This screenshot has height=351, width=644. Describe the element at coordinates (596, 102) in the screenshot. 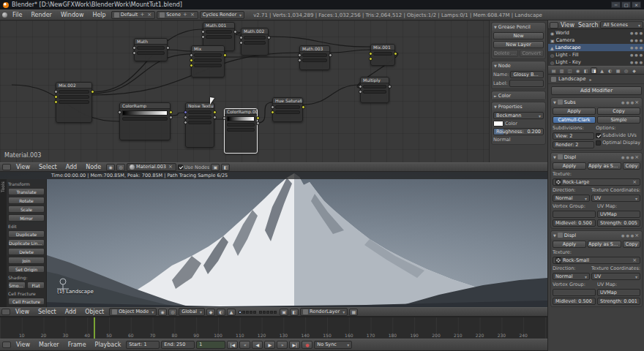

I see `modifier-subsurf-header: ▼ Subs ● ● ● ×` at that location.